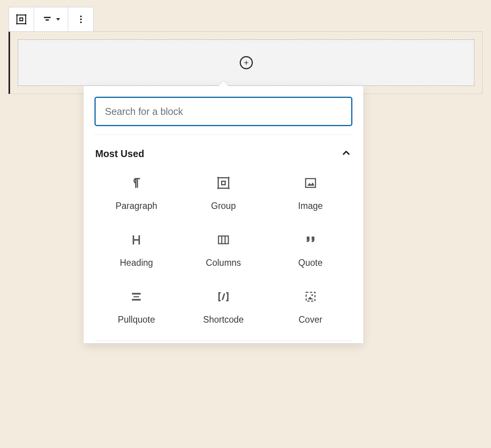 The image size is (491, 448). I want to click on block-search-input, so click(223, 111).